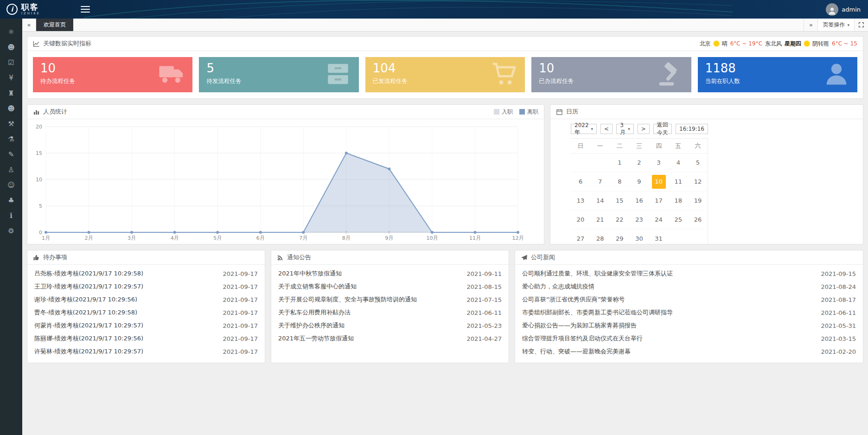 The image size is (868, 435). What do you see at coordinates (678, 237) in the screenshot?
I see `calendar-day-empty` at bounding box center [678, 237].